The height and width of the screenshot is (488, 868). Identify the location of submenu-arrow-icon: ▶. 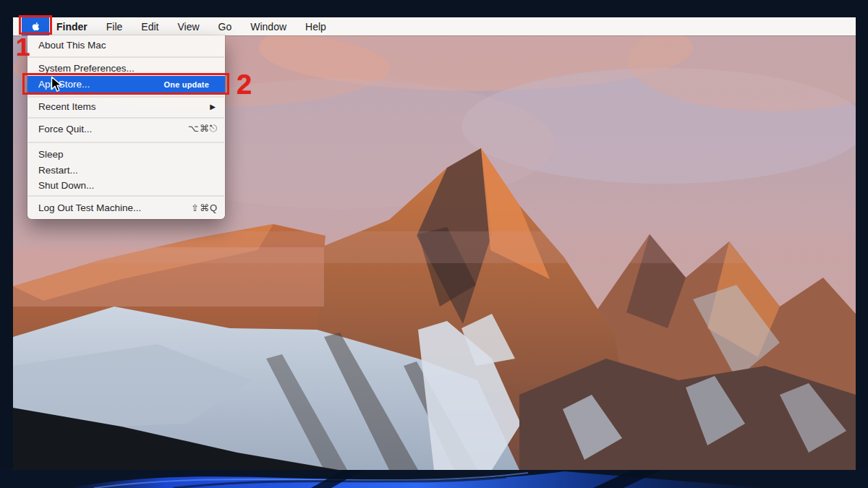
(213, 107).